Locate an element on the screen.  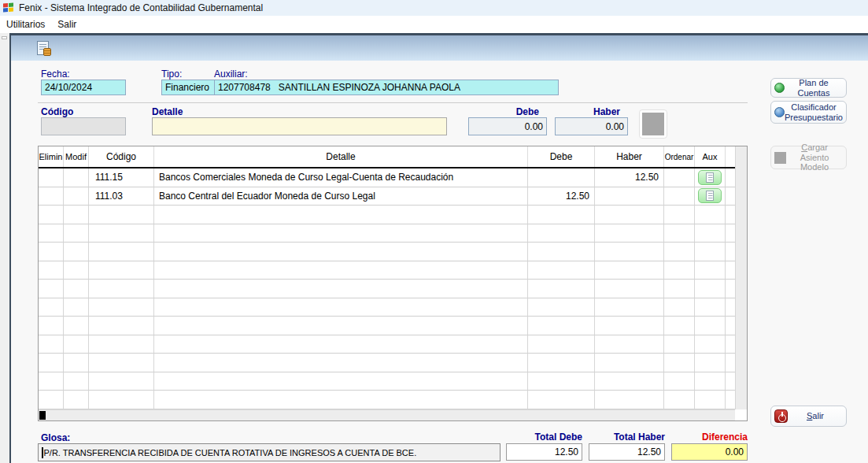
windows-logo-icon is located at coordinates (9, 8).